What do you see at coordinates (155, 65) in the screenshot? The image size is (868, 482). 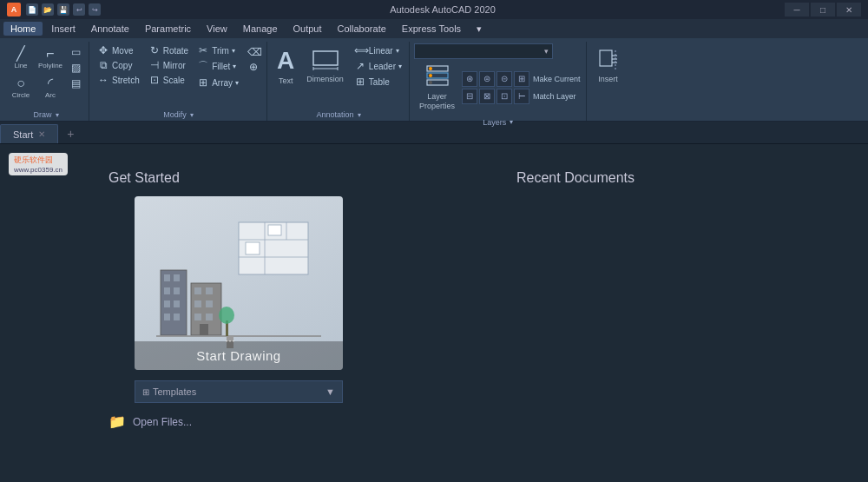 I see `mirror-icon: ⊣` at bounding box center [155, 65].